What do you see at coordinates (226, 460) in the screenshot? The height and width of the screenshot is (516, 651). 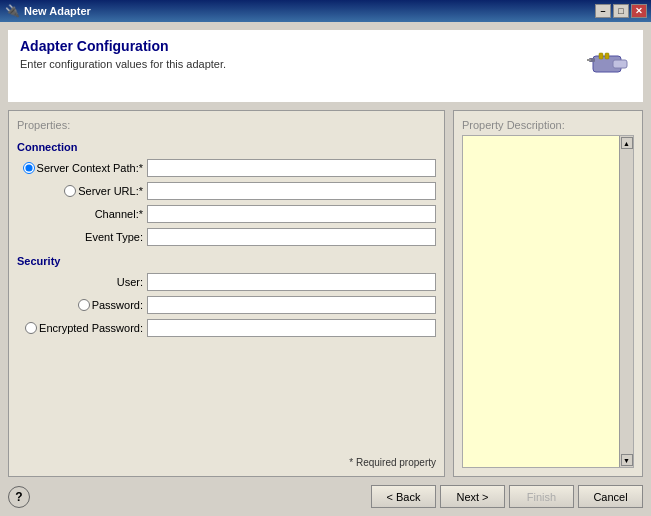 I see `required-note: * Required property` at bounding box center [226, 460].